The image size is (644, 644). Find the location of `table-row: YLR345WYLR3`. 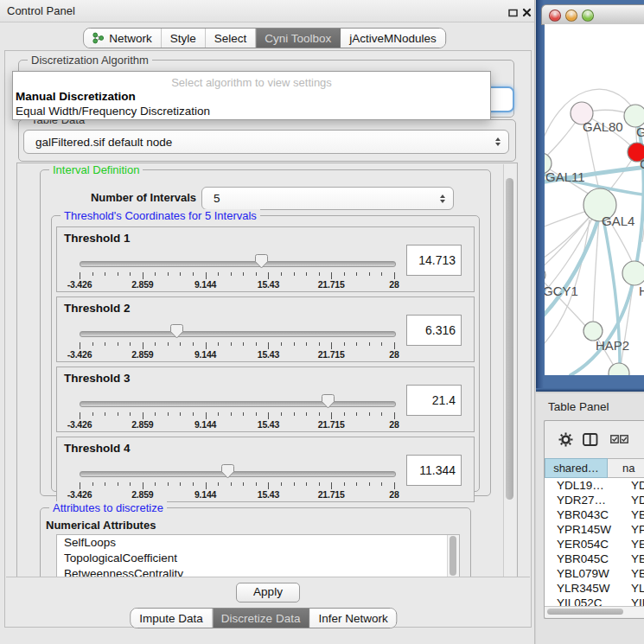

table-row: YLR345WYLR3 is located at coordinates (595, 588).